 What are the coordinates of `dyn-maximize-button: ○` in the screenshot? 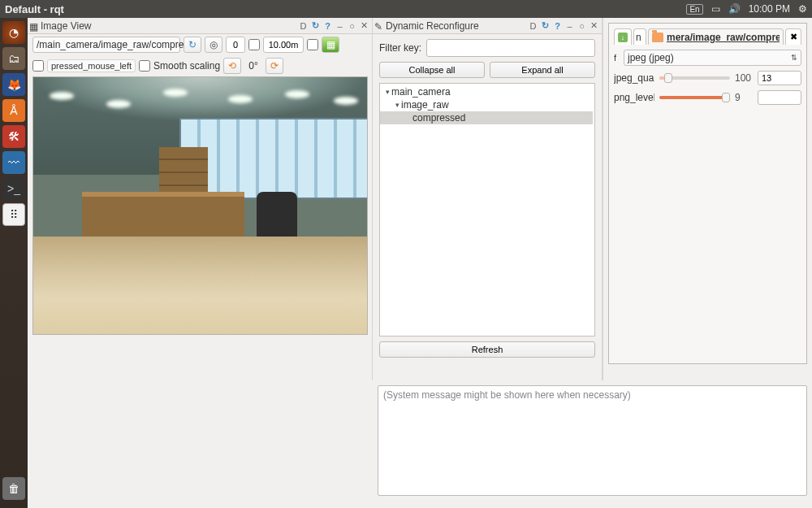 It's located at (581, 26).